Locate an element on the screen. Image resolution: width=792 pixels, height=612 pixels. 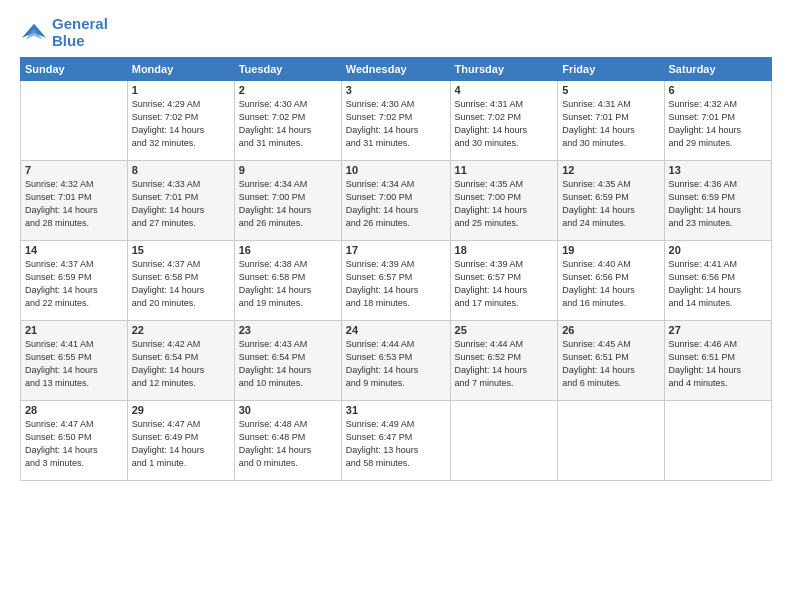
calendar-cell: 14Sunrise: 4:37 AM Sunset: 6:59 PM Dayli… is located at coordinates (74, 281).